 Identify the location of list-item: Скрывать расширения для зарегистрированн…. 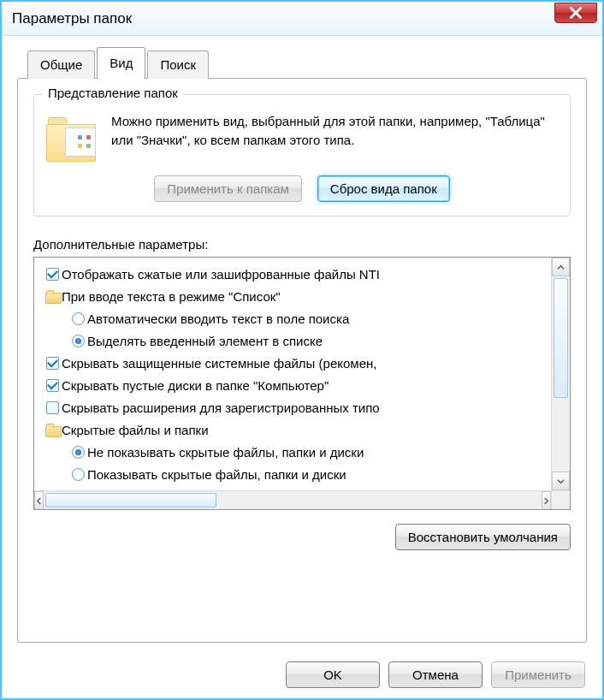
(297, 407).